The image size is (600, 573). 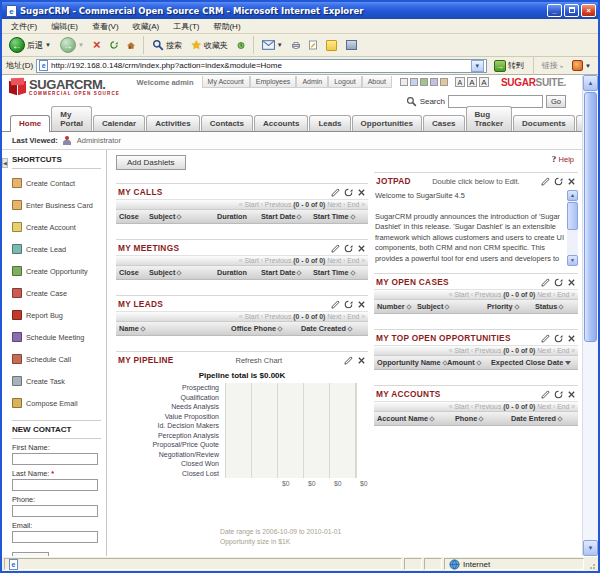 What do you see at coordinates (509, 66) in the screenshot?
I see `address-go-button: → 转到` at bounding box center [509, 66].